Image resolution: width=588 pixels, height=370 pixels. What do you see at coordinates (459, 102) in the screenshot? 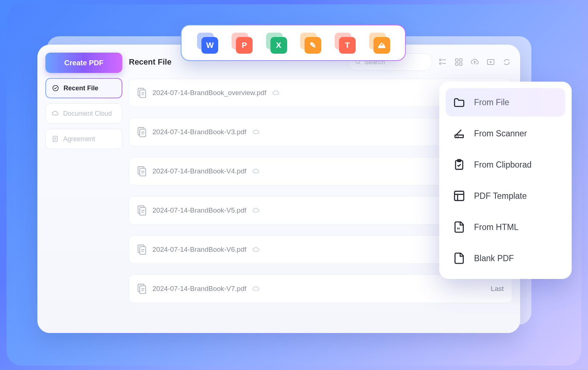
I see `folder-icon` at bounding box center [459, 102].